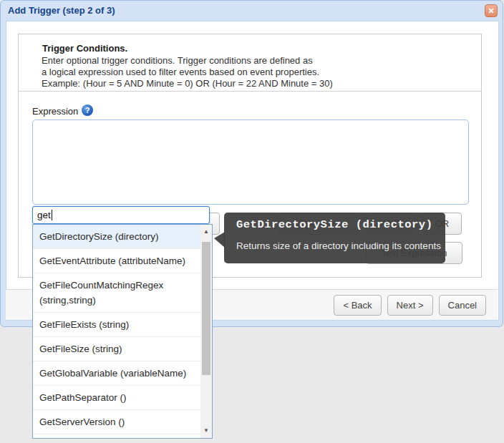 Image resolution: width=504 pixels, height=443 pixels. Describe the element at coordinates (252, 11) in the screenshot. I see `dialog-titlebar: Add Trigger (step 2 of 3) ✕` at that location.